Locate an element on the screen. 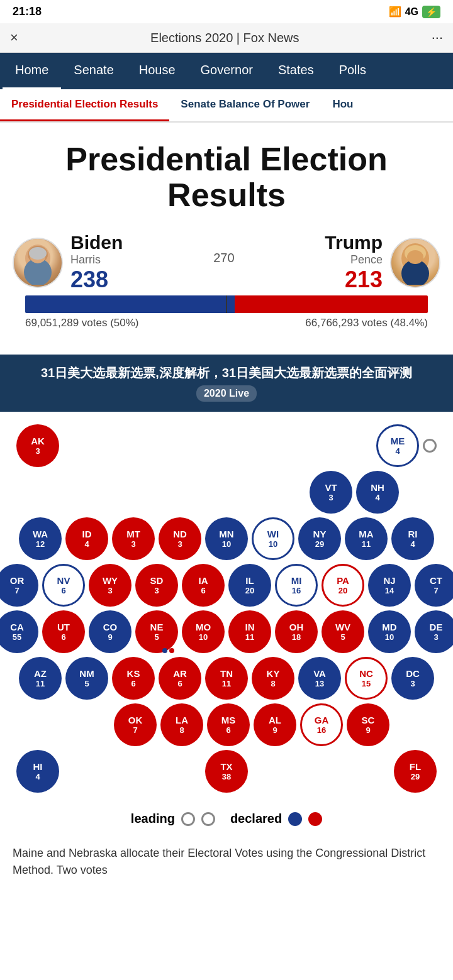 The width and height of the screenshot is (453, 980). leading-circle-dem is located at coordinates (188, 819).